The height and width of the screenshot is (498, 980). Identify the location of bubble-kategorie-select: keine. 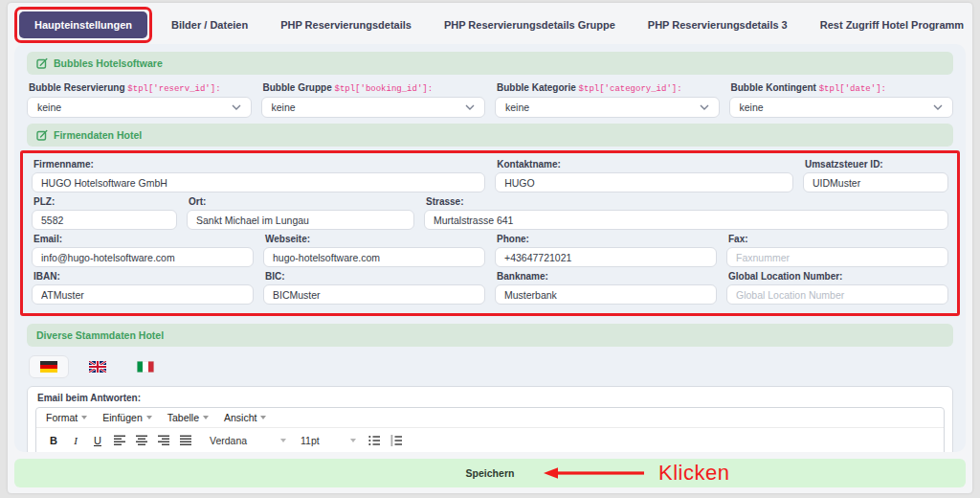
(607, 107).